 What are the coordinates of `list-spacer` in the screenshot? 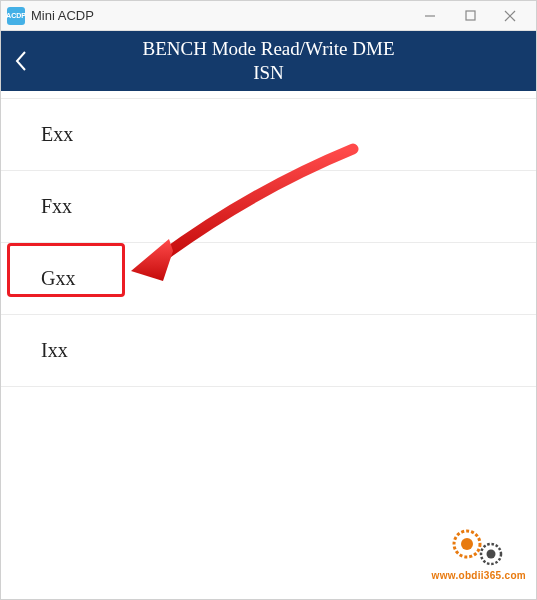 It's located at (268, 95).